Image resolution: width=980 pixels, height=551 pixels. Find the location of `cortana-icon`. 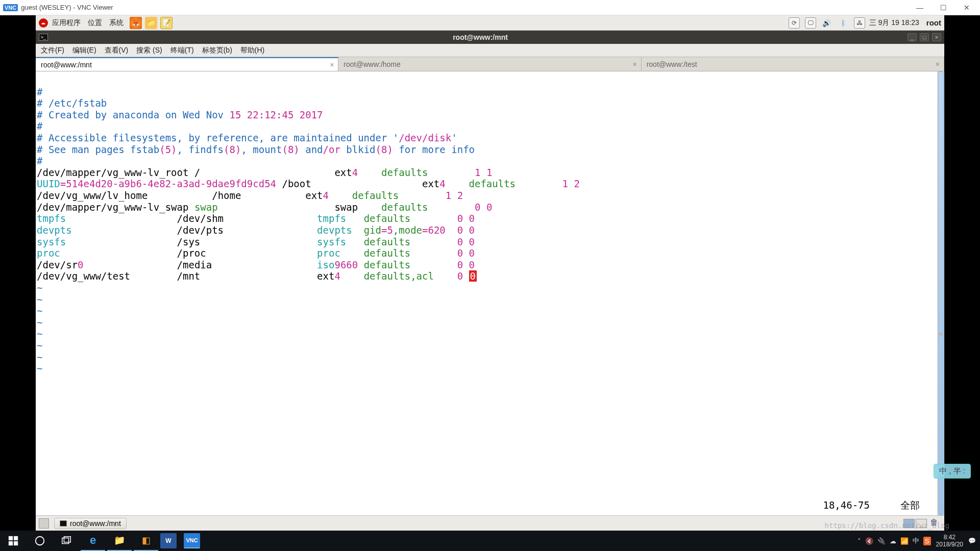

cortana-icon is located at coordinates (40, 541).